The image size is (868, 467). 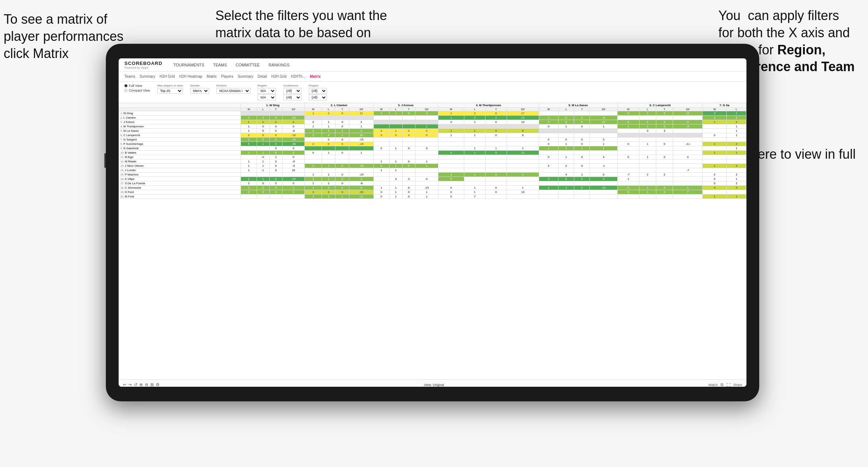 What do you see at coordinates (433, 65) in the screenshot?
I see `app-header: SCOREBOARD Powered by clippd TOURNAMENTS…` at bounding box center [433, 65].